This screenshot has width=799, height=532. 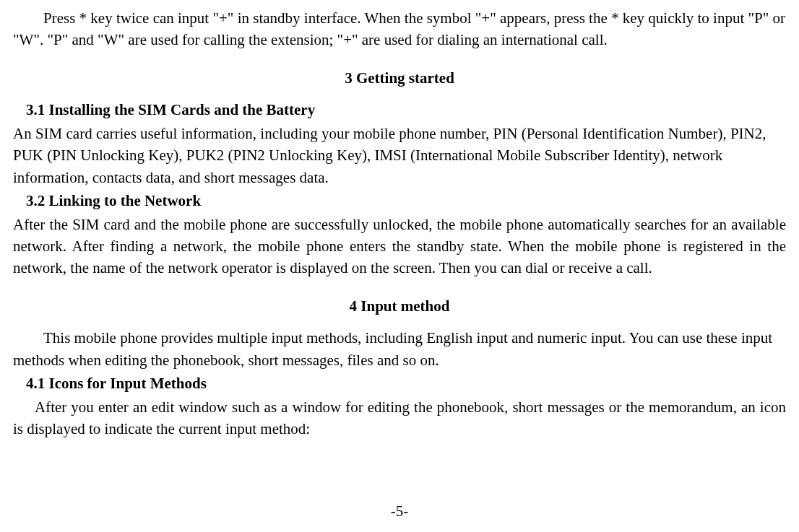 I want to click on subsection-3-1-title: 3.1 Installing the SIM Cards and the Bat…, so click(x=400, y=110).